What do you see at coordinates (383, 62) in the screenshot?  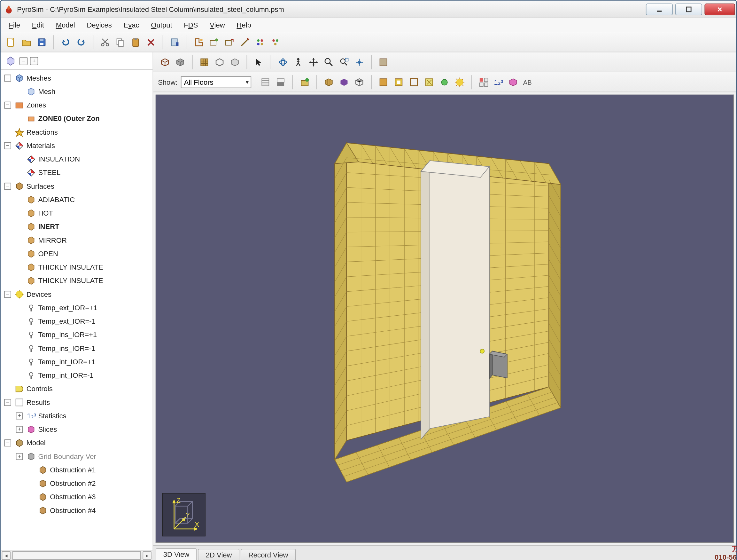 I see `view-mode-icon` at bounding box center [383, 62].